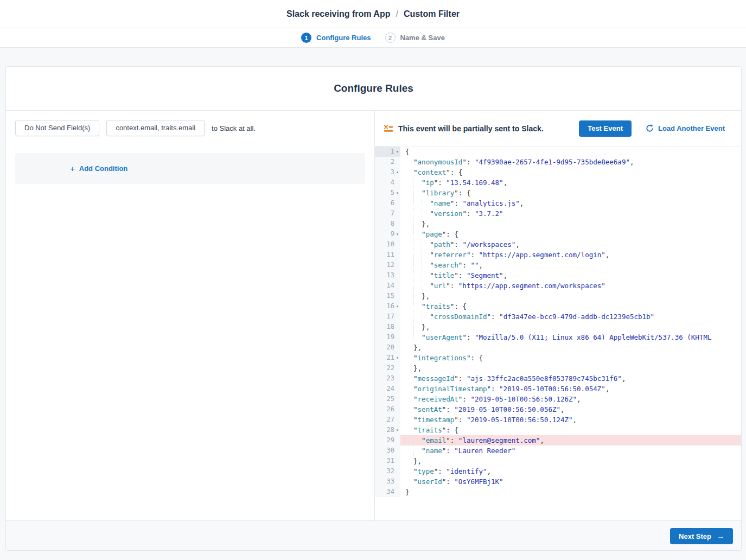 This screenshot has height=560, width=746. I want to click on editor-line: 1▾{, so click(558, 152).